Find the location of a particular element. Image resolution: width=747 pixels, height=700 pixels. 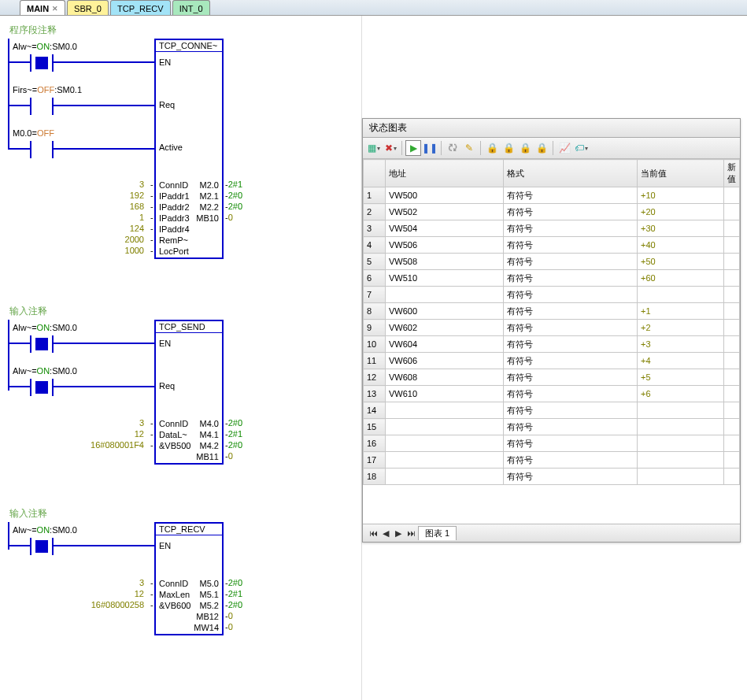

cell-value: +50 is located at coordinates (681, 261).